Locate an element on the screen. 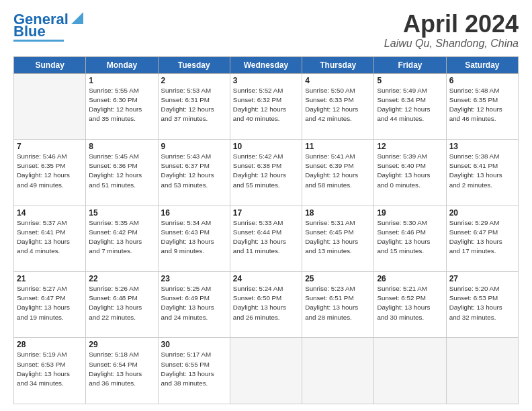 The image size is (532, 411). calendar-cell: 22Sunrise: 5:26 AM Sunset: 6:48 PM Dayli… is located at coordinates (122, 305).